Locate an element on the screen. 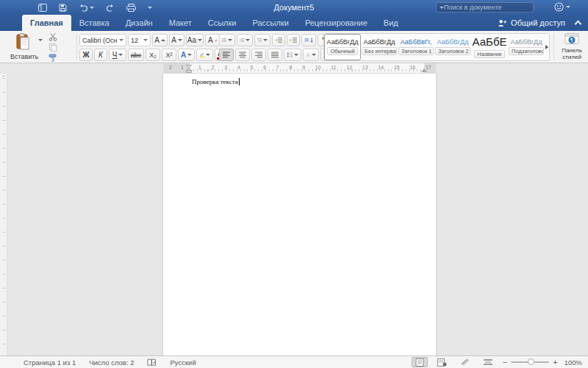 This screenshot has height=368, width=588. word-count: Число слов: 2 is located at coordinates (112, 362).